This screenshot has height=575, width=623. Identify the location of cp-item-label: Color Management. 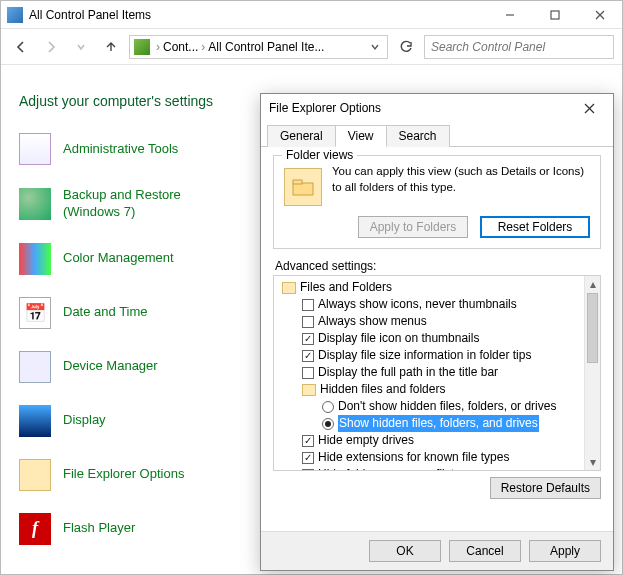
(118, 258).